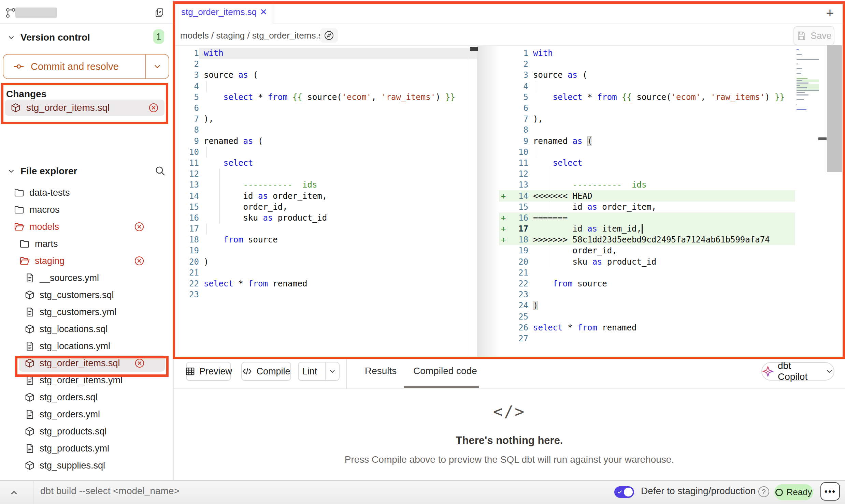 Image resolution: width=845 pixels, height=504 pixels. Describe the element at coordinates (87, 210) in the screenshot. I see `file-tree-item-macros: macros` at that location.